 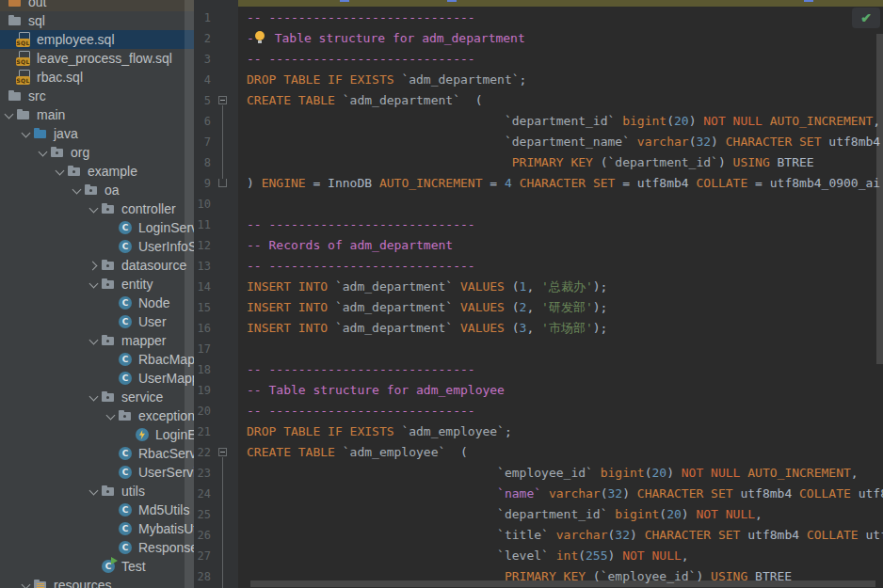 What do you see at coordinates (538, 287) in the screenshot?
I see `code-line-14: 14INSERT INTO `adm_department` VALUES (1…` at bounding box center [538, 287].